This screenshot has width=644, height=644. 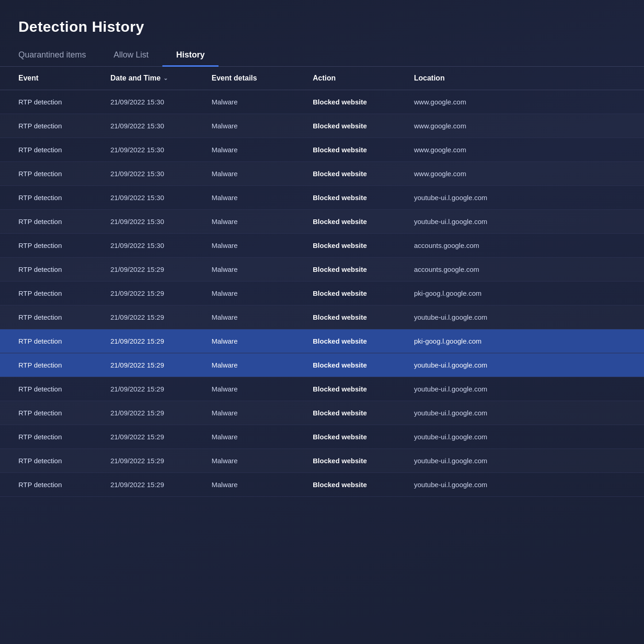 What do you see at coordinates (322, 29) in the screenshot?
I see `page-title: Detection History` at bounding box center [322, 29].